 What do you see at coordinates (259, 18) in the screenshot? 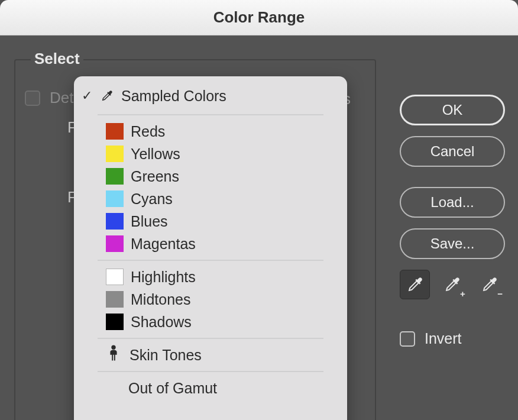
I see `dialog-title: Color Range` at bounding box center [259, 18].